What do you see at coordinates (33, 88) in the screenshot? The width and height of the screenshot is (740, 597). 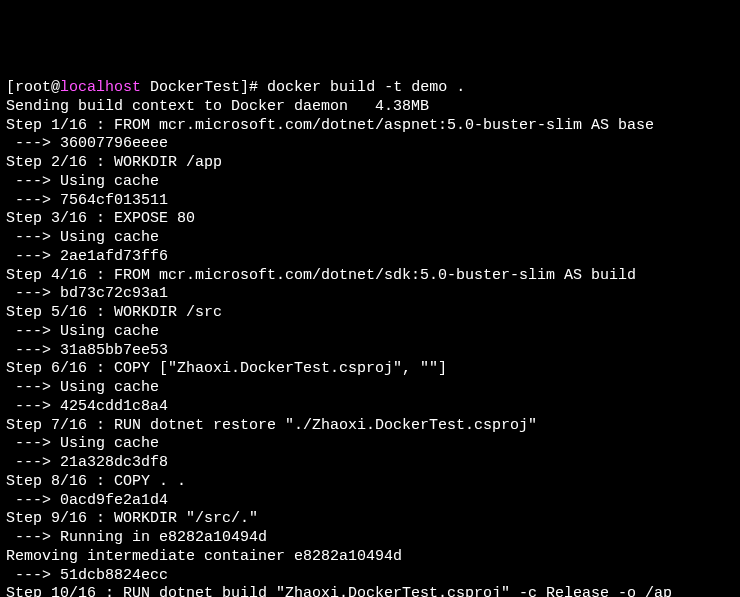 I see `prompt-user: root` at bounding box center [33, 88].